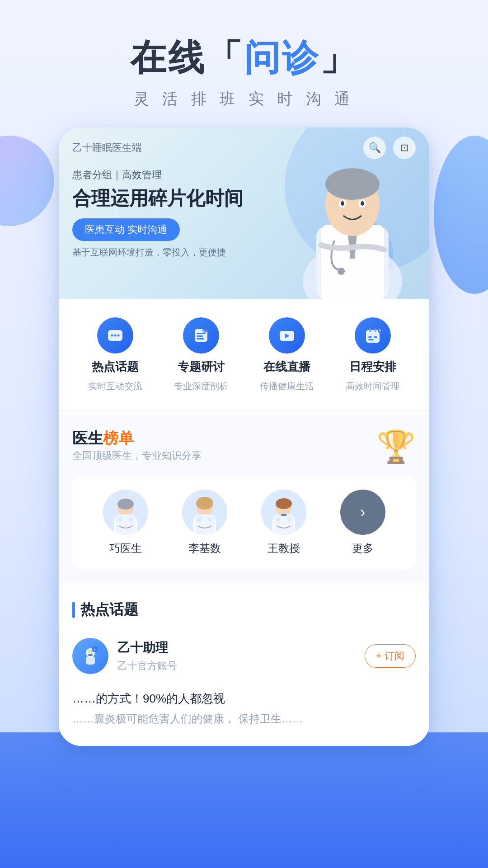 This screenshot has height=868, width=488. What do you see at coordinates (137, 456) in the screenshot?
I see `ranking-desc: 全国顶级医生，专业知识分享` at bounding box center [137, 456].